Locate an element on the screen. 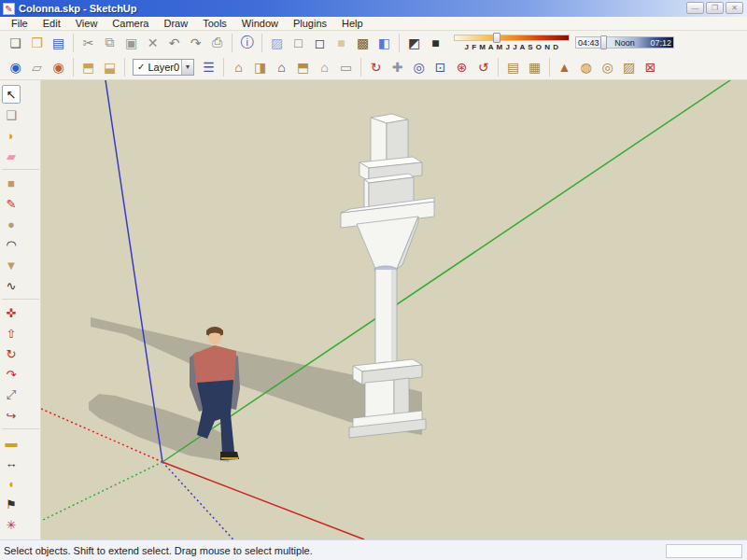 Image resolution: width=747 pixels, height=560 pixels. flip-edge-icon: ⊠ is located at coordinates (650, 67).